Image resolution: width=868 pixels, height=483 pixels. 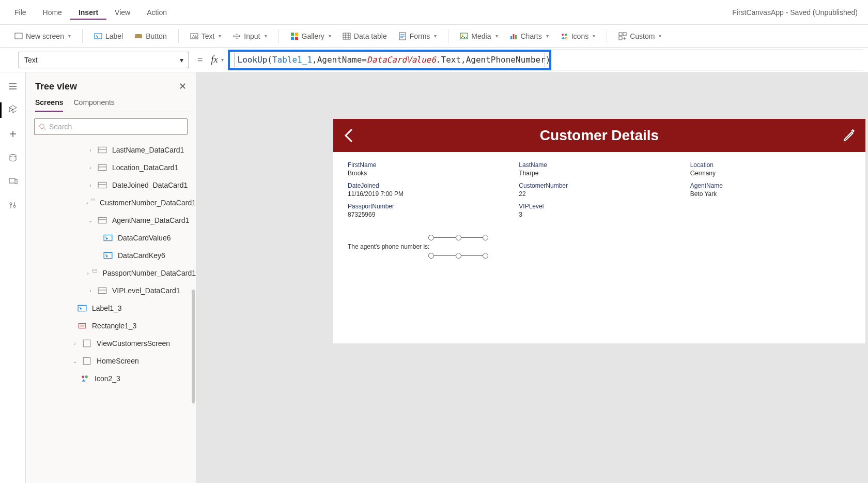 I want to click on selected-label-control, so click(x=458, y=247).